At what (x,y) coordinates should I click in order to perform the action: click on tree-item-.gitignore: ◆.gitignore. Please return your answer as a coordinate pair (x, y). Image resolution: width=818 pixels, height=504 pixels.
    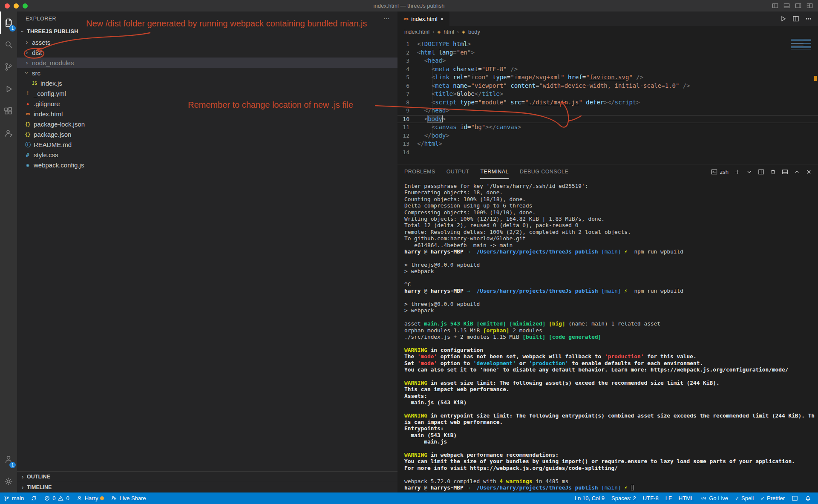
    Looking at the image, I should click on (207, 104).